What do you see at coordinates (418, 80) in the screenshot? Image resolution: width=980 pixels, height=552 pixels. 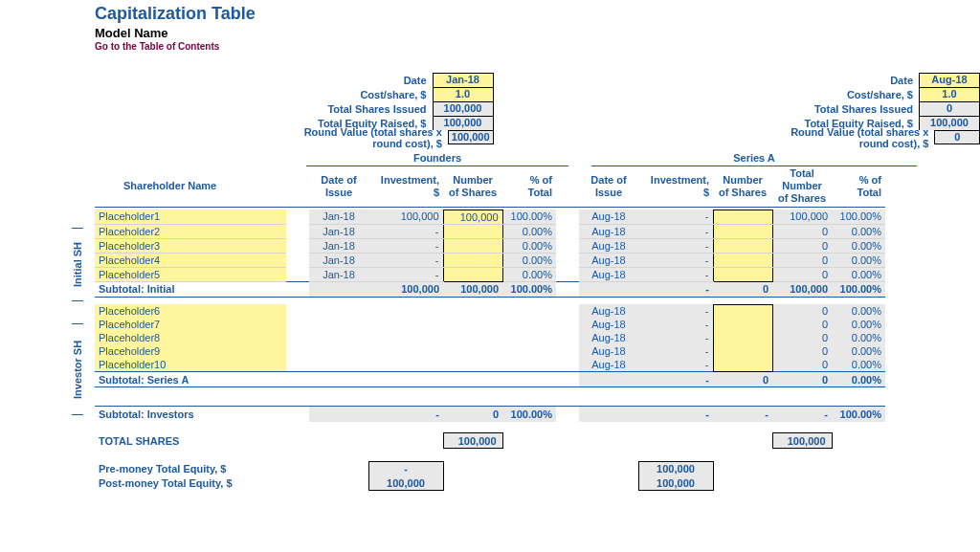 I see `label-date: Date` at bounding box center [418, 80].